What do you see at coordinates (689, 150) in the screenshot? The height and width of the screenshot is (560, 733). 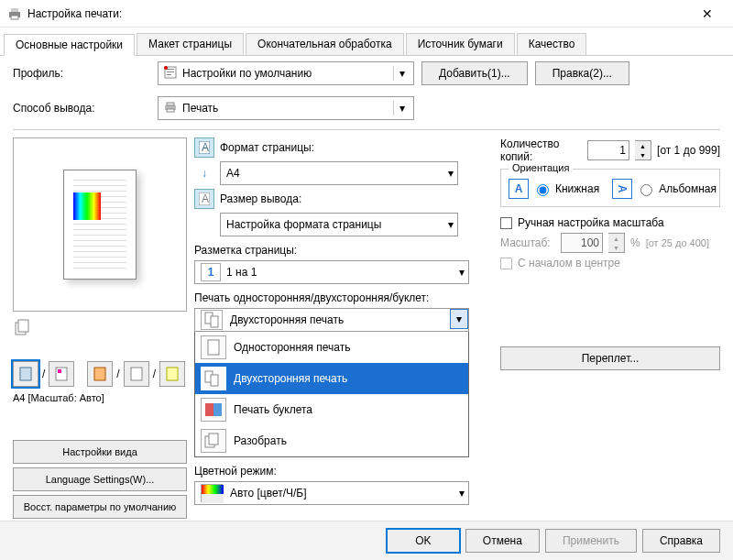 I see `copies-range: [от 1 до 999]` at bounding box center [689, 150].